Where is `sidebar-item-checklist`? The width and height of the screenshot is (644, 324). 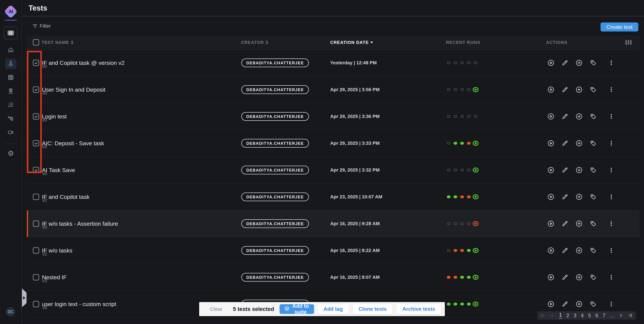 sidebar-item-checklist is located at coordinates (11, 105).